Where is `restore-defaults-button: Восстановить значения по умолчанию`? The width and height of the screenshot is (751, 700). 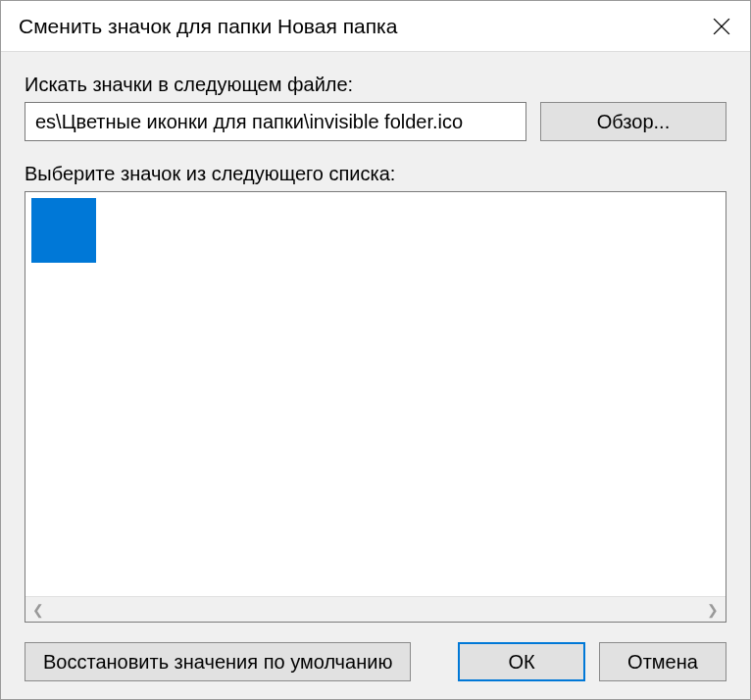
restore-defaults-button: Восстановить значения по умолчанию is located at coordinates (218, 662).